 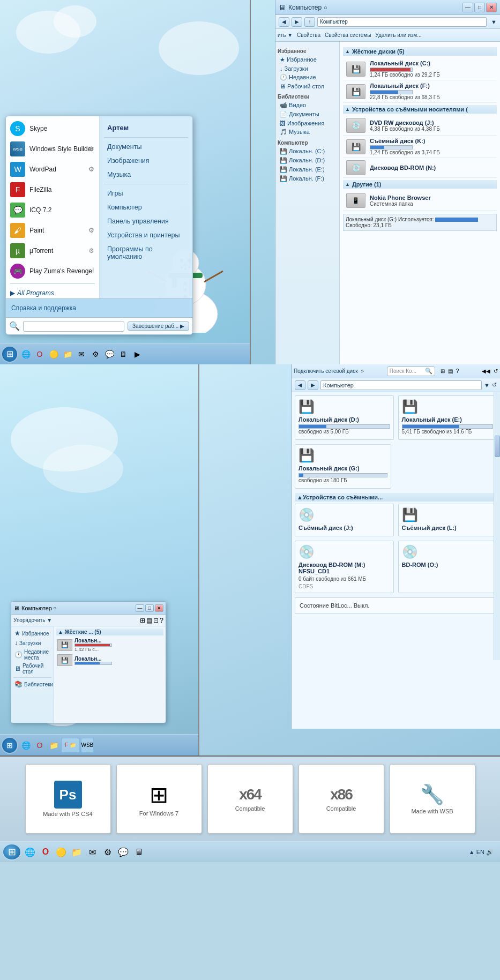 I want to click on large-disk-j: 💿 Съёмный диск (J:), so click(x=344, y=520).